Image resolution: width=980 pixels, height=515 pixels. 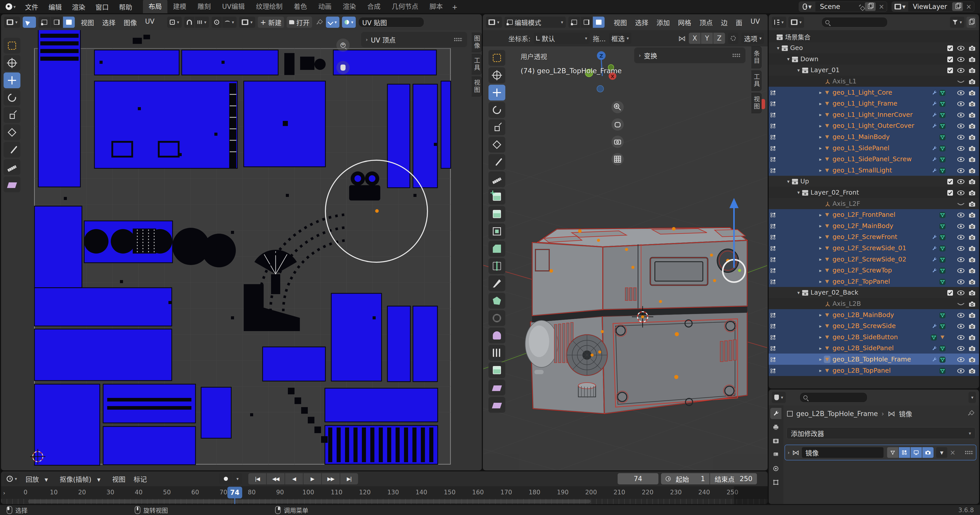 I want to click on auto-keying-toggle, so click(x=226, y=479).